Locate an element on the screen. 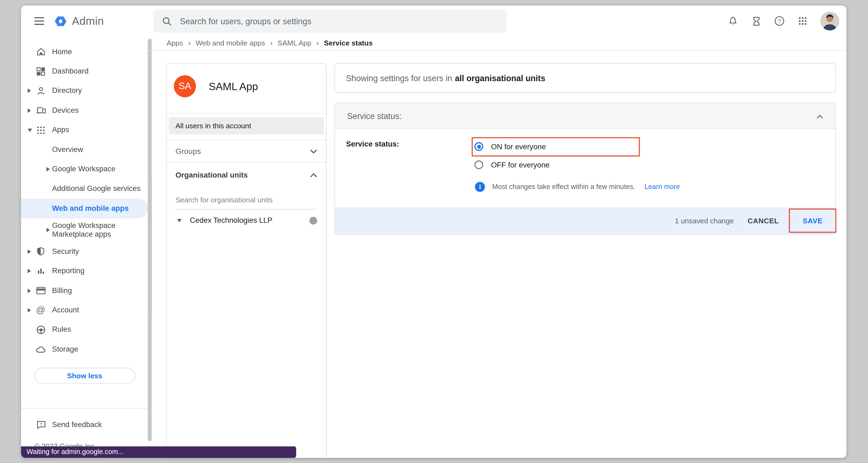 The width and height of the screenshot is (868, 463). all-users-item: All users in this account is located at coordinates (246, 126).